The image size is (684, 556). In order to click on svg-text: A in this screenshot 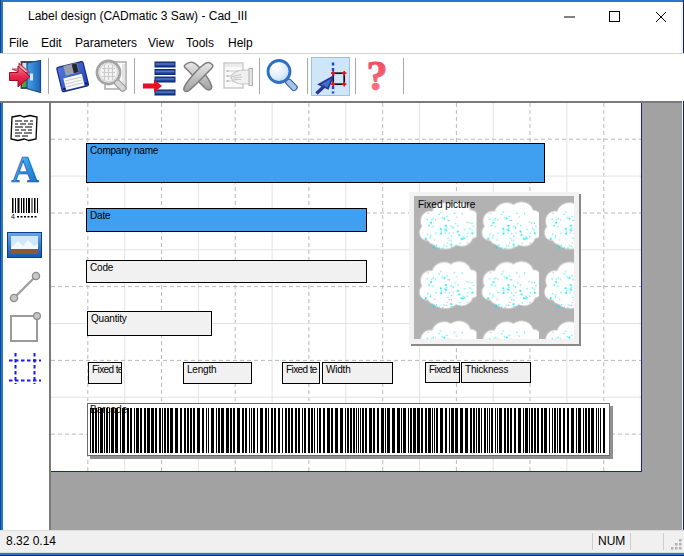, I will do `click(25, 168)`.